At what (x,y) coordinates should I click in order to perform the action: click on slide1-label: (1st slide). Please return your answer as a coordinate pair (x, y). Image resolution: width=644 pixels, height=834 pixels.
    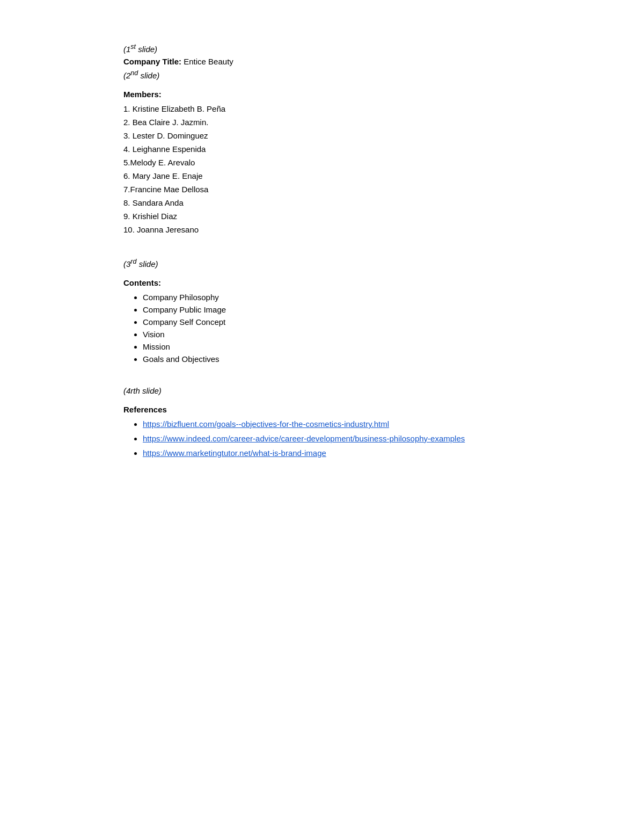
    Looking at the image, I should click on (322, 48).